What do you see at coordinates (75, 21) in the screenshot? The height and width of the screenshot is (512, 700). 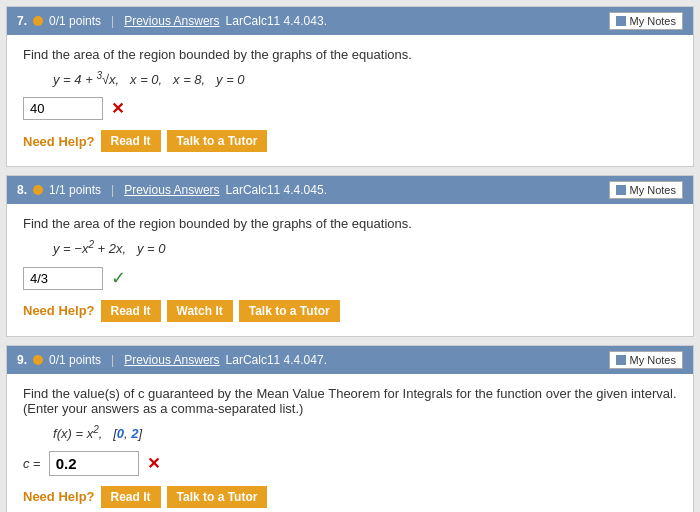 I see `points-label-7: 0/1 points` at bounding box center [75, 21].